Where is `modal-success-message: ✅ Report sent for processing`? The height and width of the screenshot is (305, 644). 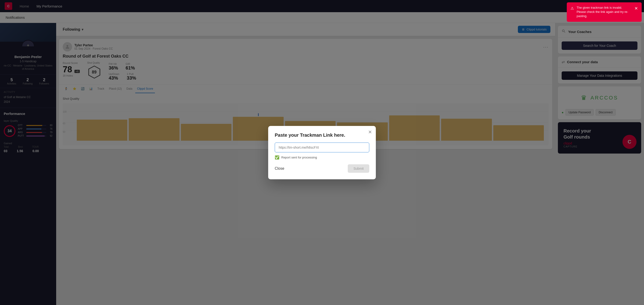
modal-success-message: ✅ Report sent for processing is located at coordinates (322, 158).